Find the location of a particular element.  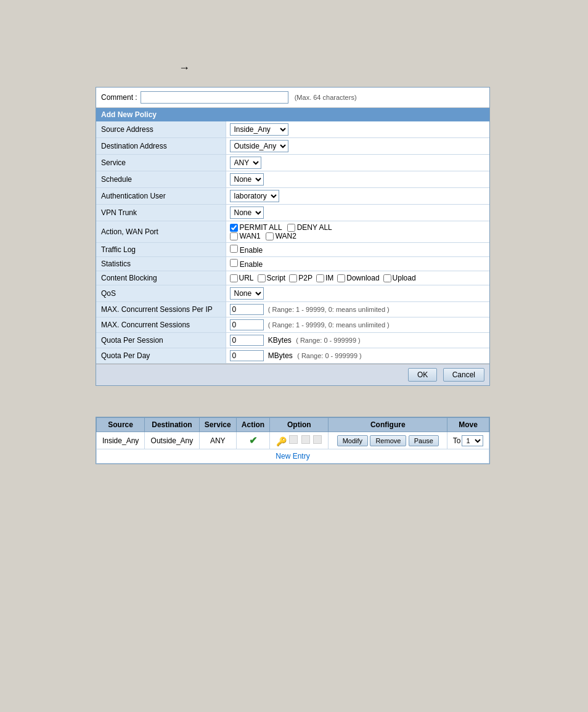

quota-session-row: Quota Per Session KBytes ( Range: 0 - 99… is located at coordinates (293, 340).